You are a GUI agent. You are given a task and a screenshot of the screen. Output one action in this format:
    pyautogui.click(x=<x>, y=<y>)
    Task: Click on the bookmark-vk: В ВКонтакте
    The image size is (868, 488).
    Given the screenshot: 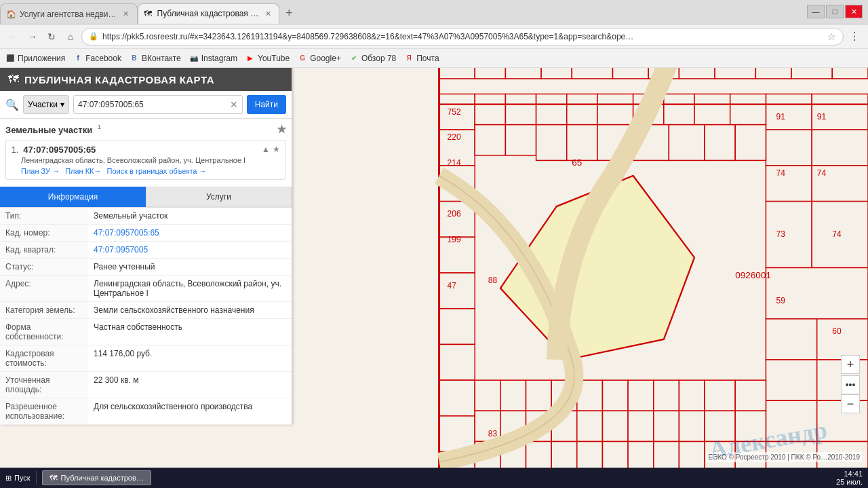 What is the action you would take?
    pyautogui.click(x=155, y=58)
    